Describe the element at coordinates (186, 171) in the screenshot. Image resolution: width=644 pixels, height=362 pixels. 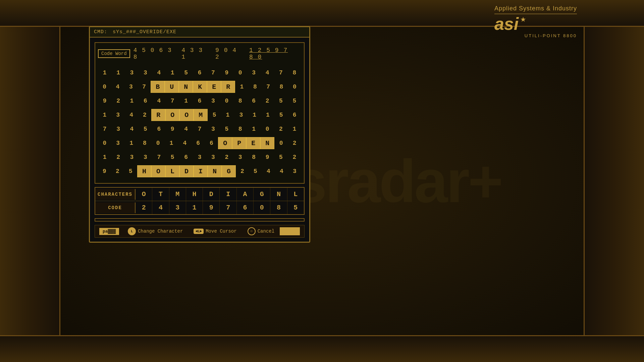
I see `cell-holding-d: D` at that location.